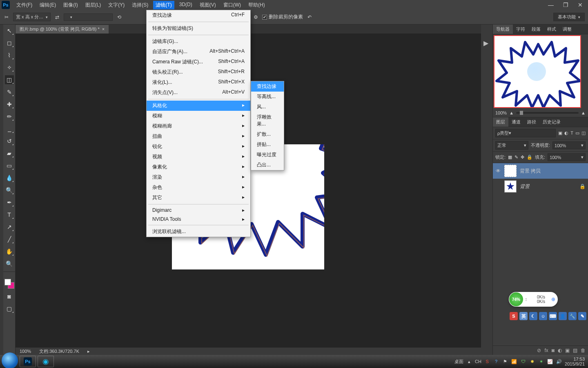 Image resolution: width=588 pixels, height=368 pixels. Describe the element at coordinates (539, 350) in the screenshot. I see `link-layers-icon: ⊘` at that location.